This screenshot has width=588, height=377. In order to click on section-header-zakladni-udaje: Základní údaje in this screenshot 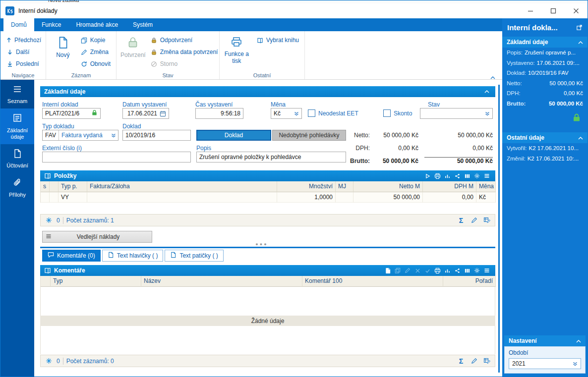, I will do `click(545, 42)`.